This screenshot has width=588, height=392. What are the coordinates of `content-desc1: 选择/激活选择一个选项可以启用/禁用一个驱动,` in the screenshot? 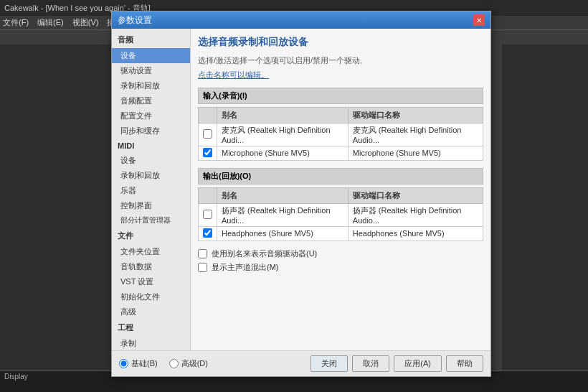 It's located at (341, 60).